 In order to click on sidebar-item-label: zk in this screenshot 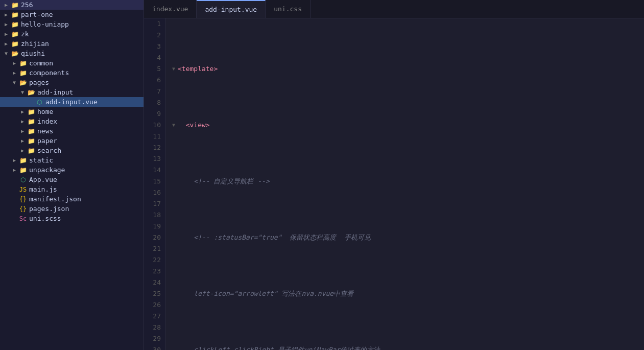, I will do `click(25, 34)`.